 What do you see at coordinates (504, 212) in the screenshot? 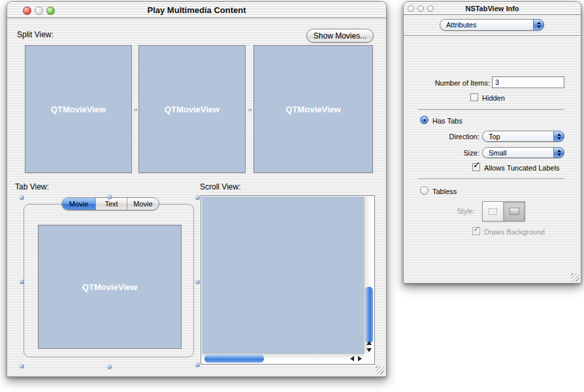
I see `style-segmented-control` at bounding box center [504, 212].